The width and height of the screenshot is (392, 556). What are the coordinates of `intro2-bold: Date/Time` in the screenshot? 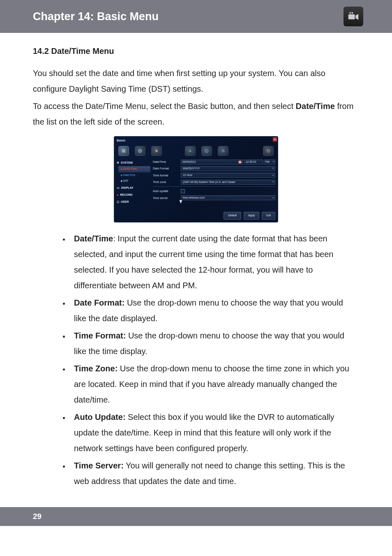 It's located at (316, 106).